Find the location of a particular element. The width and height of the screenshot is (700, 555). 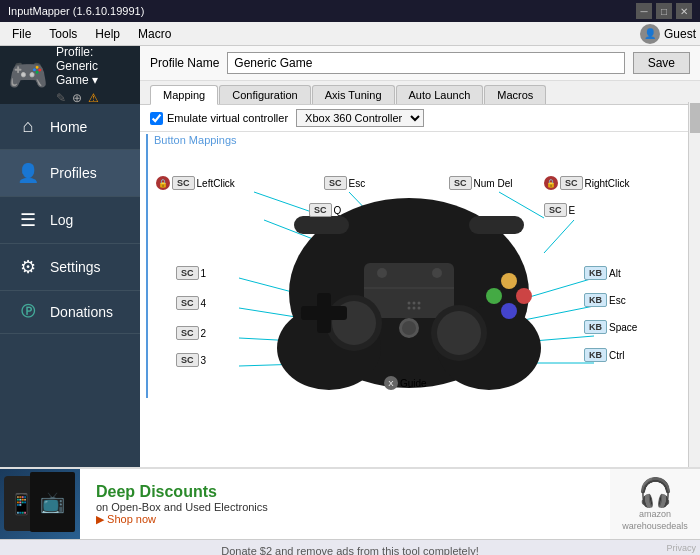

emulate-checkbox is located at coordinates (156, 118).